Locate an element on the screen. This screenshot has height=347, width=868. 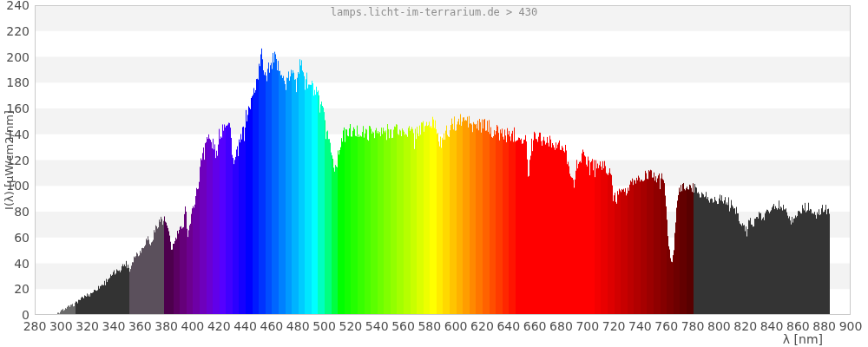
y-tick-label: 100 is located at coordinates (15, 186).